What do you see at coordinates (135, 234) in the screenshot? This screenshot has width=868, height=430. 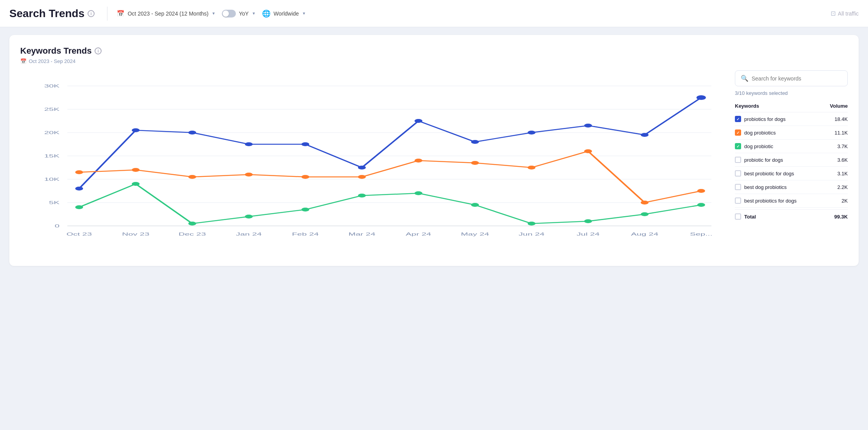 I see `svg-text: Nov 23` at bounding box center [135, 234].